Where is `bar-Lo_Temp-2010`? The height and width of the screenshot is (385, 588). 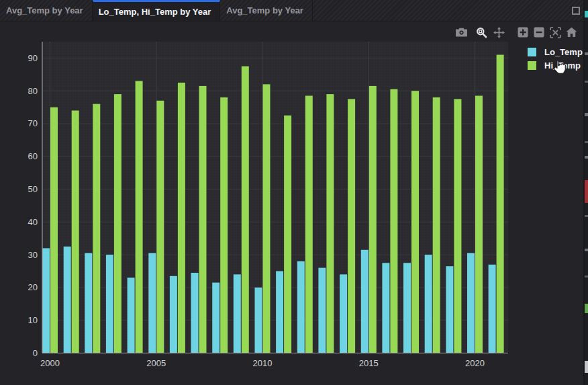 bar-Lo_Temp-2010 is located at coordinates (259, 320).